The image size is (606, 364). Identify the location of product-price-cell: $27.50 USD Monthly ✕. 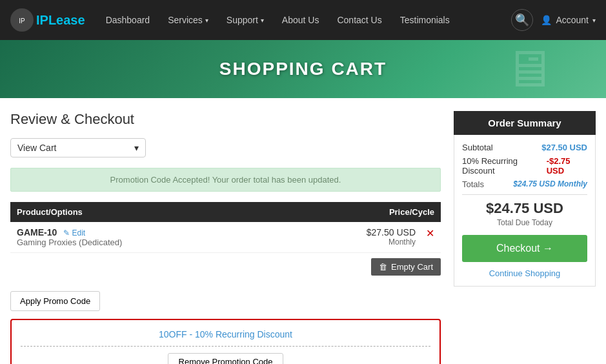
(354, 238).